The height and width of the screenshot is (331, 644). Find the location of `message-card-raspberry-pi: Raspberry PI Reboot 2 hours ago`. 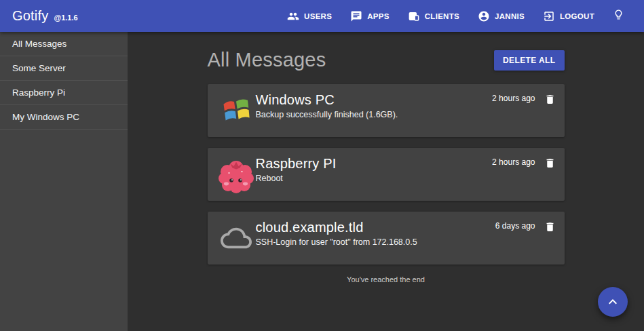

message-card-raspberry-pi: Raspberry PI Reboot 2 hours ago is located at coordinates (386, 174).